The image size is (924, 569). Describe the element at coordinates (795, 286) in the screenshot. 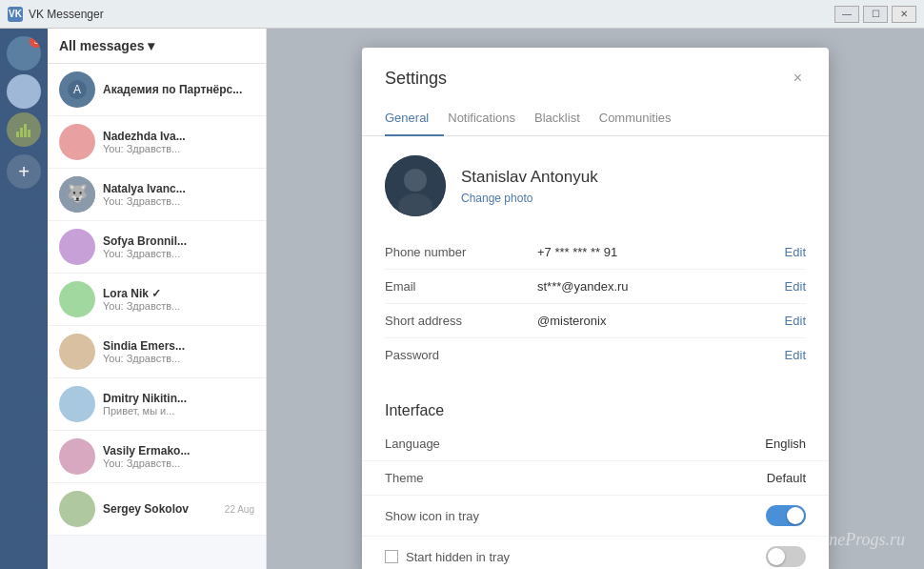

I see `email-edit: Edit` at that location.